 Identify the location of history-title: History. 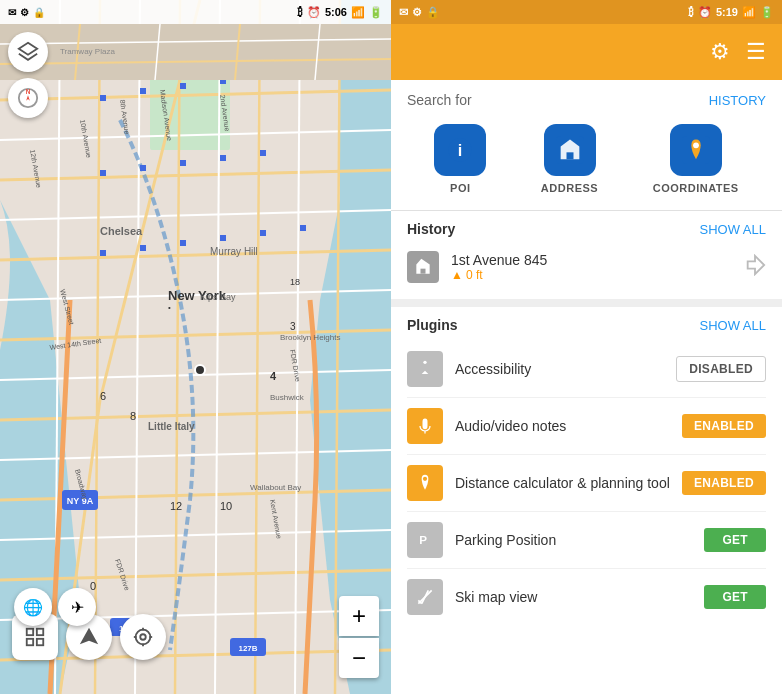
(431, 229).